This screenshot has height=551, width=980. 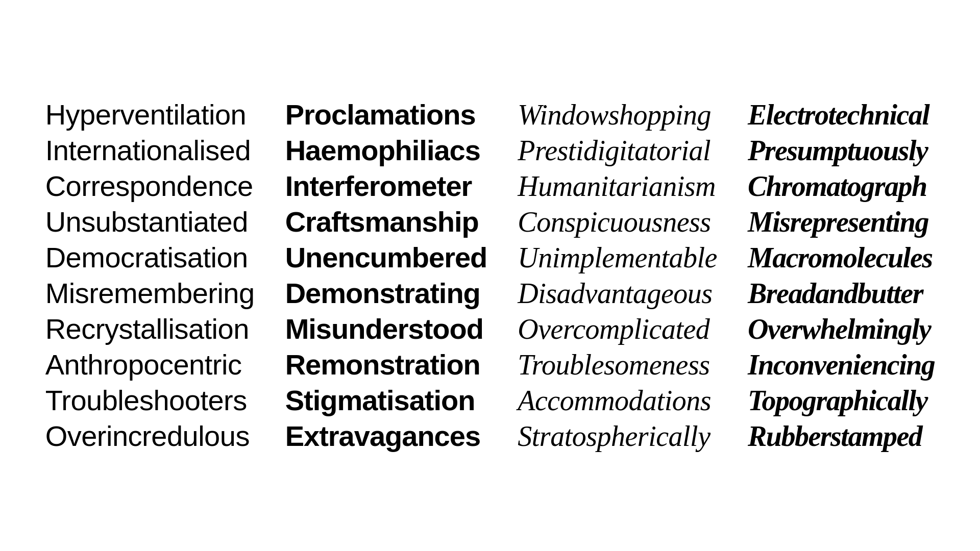 What do you see at coordinates (618, 329) in the screenshot?
I see `word-c3-r7: Overcomplicated` at bounding box center [618, 329].